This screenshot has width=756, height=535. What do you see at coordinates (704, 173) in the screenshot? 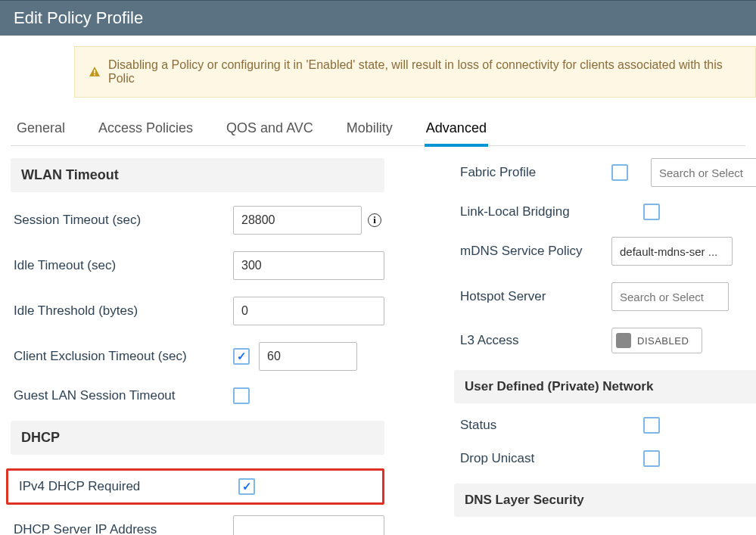
I see `fabric-profile-select` at bounding box center [704, 173].